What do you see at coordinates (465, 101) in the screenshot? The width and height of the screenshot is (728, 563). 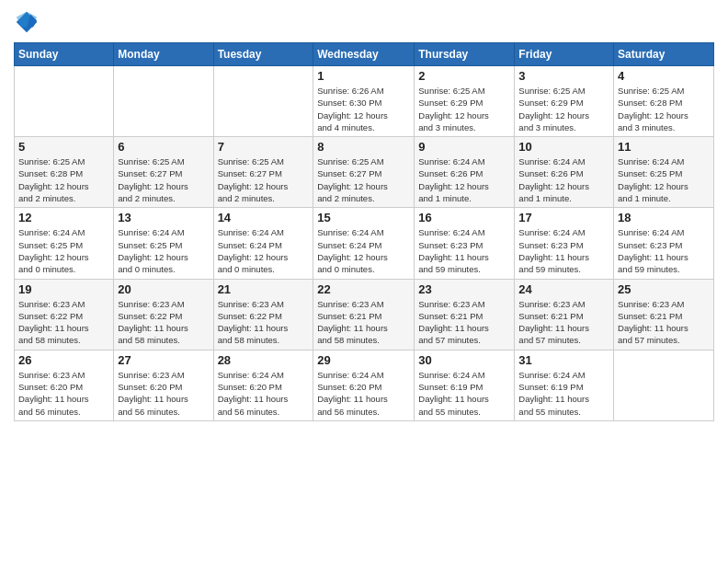 I see `calendar-cell: 2Sunrise: 6:25 AM Sunset: 6:29 PM Daylig…` at bounding box center [465, 101].